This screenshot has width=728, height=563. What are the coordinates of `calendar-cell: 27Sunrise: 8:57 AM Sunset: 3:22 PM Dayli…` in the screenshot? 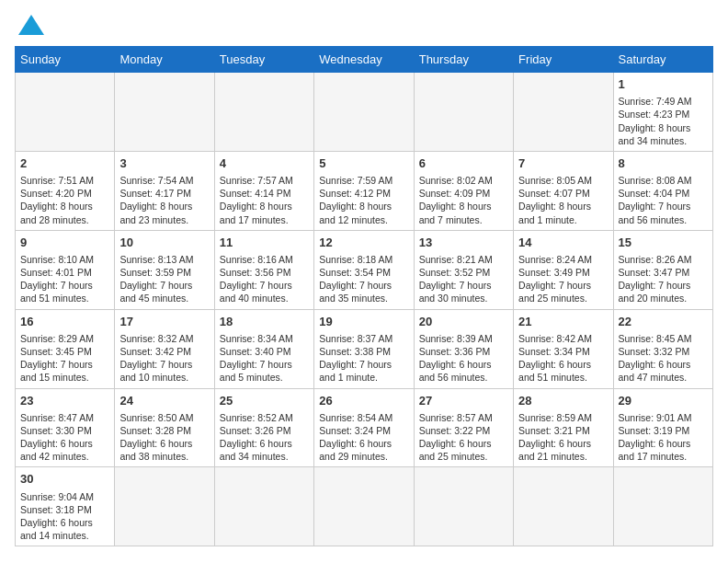 It's located at (463, 428).